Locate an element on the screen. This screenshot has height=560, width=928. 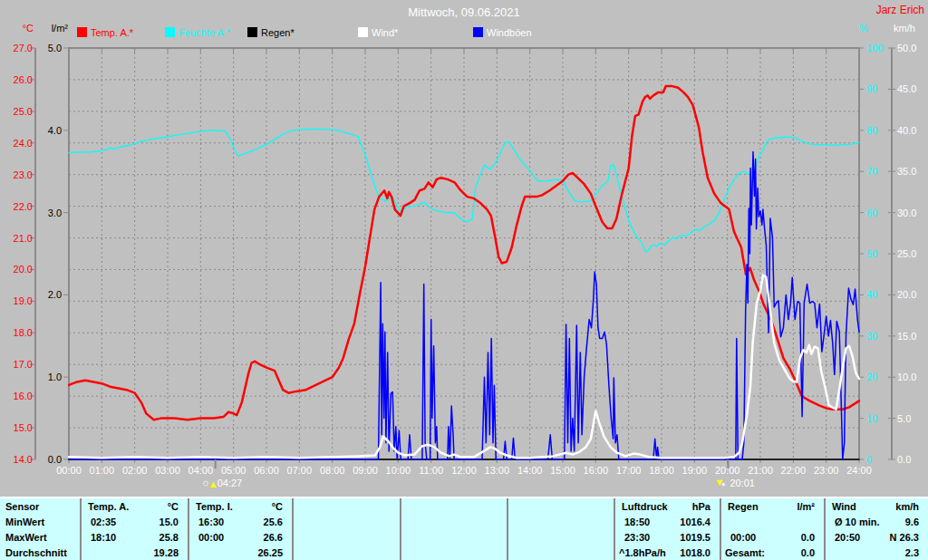
humidity-tick-label: 100 is located at coordinates (875, 48).